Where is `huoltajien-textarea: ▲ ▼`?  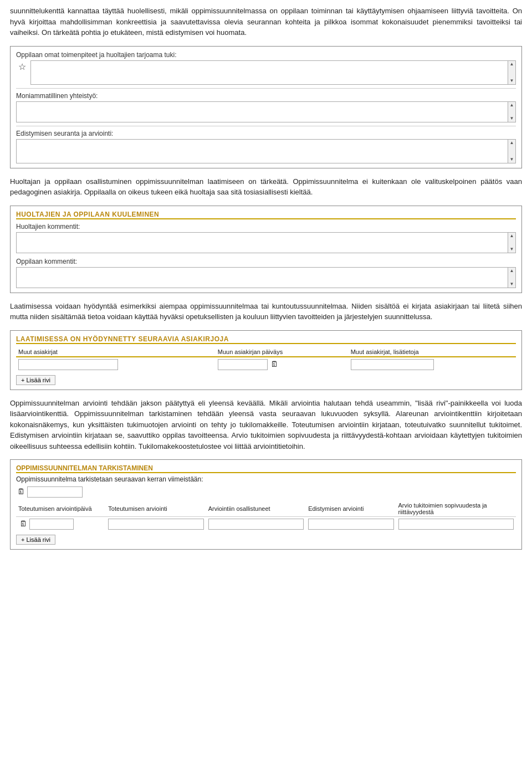 huoltajien-textarea: ▲ ▼ is located at coordinates (266, 243).